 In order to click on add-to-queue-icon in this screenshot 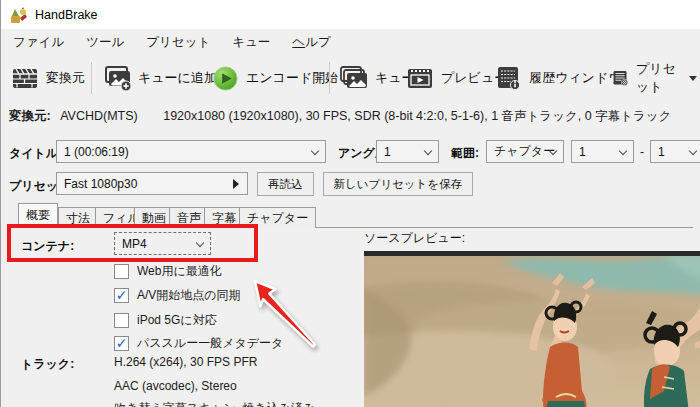, I will do `click(117, 78)`.